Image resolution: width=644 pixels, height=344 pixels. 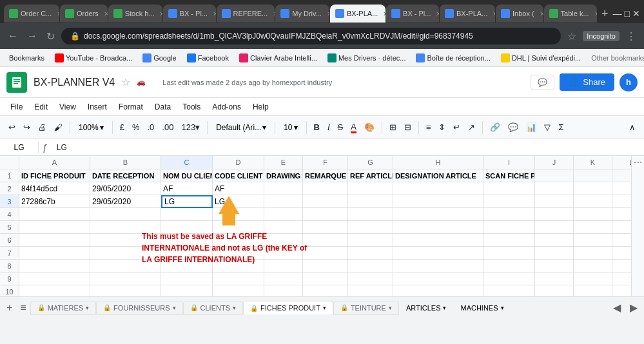 What do you see at coordinates (126, 202) in the screenshot?
I see `cell-b3: 29/05/2020` at bounding box center [126, 202].